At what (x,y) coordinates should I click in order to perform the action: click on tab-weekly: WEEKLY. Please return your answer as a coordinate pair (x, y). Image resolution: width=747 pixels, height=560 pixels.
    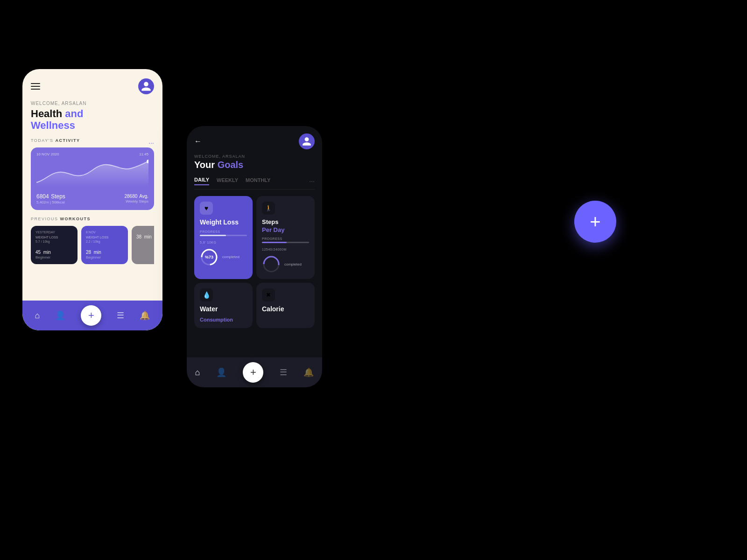
    Looking at the image, I should click on (227, 181).